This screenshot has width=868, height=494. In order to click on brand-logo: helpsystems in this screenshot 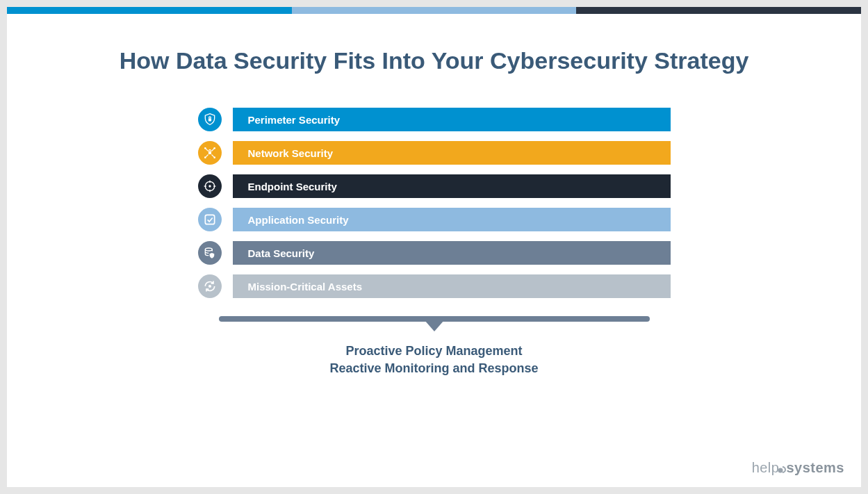, I will do `click(798, 468)`.